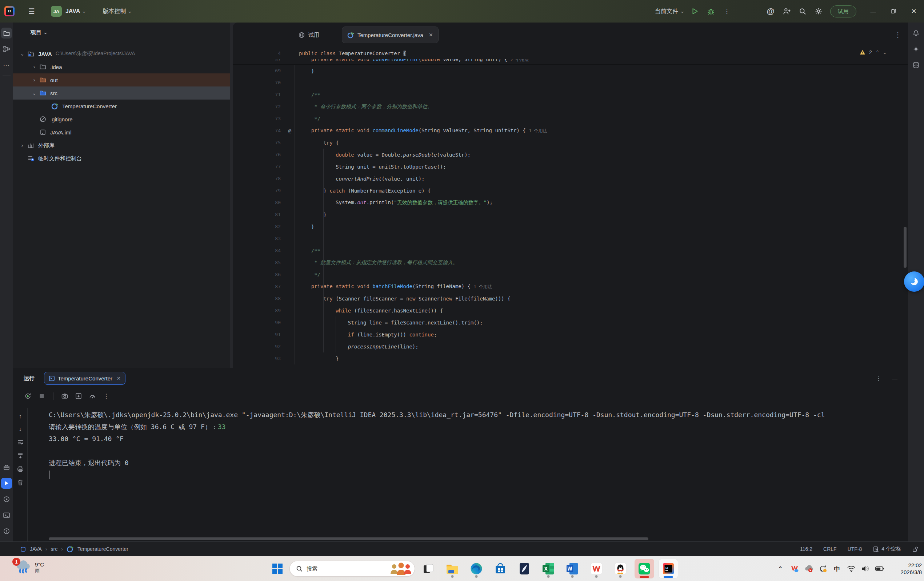 The width and height of the screenshot is (924, 581). Describe the element at coordinates (916, 49) in the screenshot. I see `ai-assistant-icon` at that location.